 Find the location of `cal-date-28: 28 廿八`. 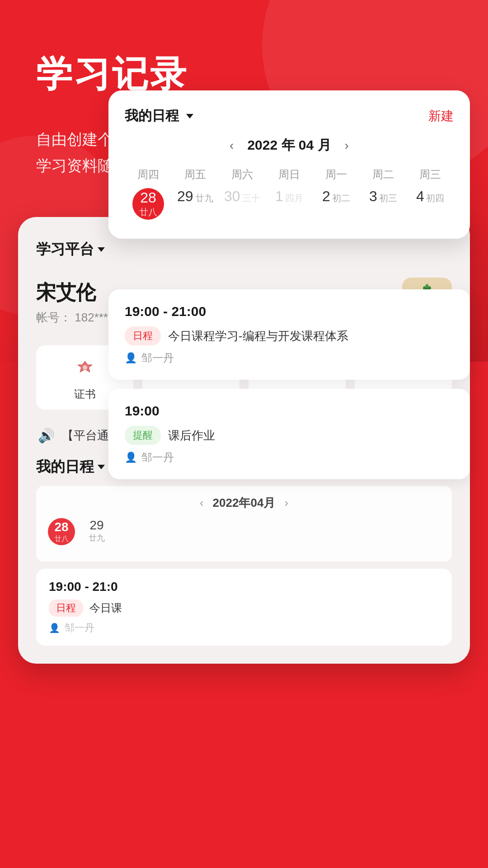

cal-date-28: 28 廿八 is located at coordinates (148, 207).